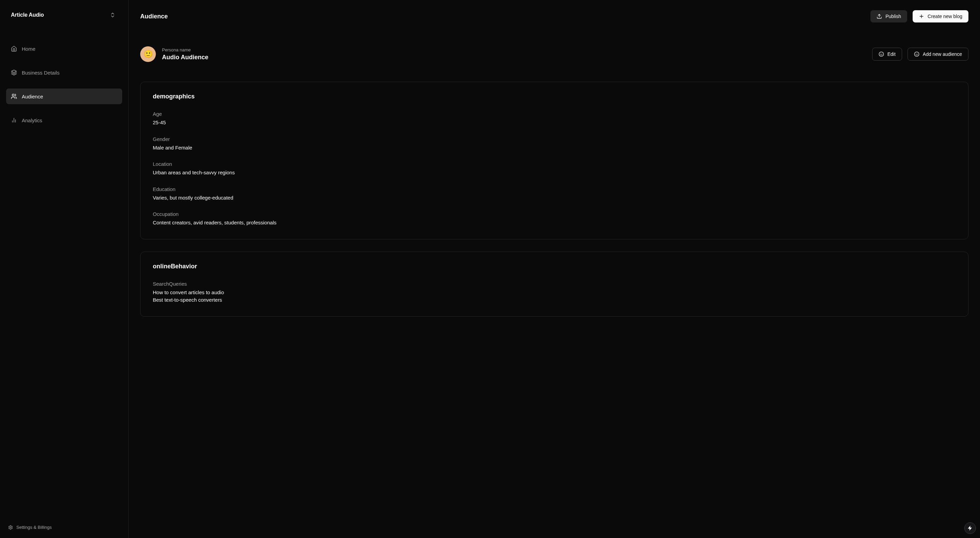  What do you see at coordinates (555, 54) in the screenshot?
I see `persona-row: 🙂 Persona name Audio Audience Edit` at bounding box center [555, 54].